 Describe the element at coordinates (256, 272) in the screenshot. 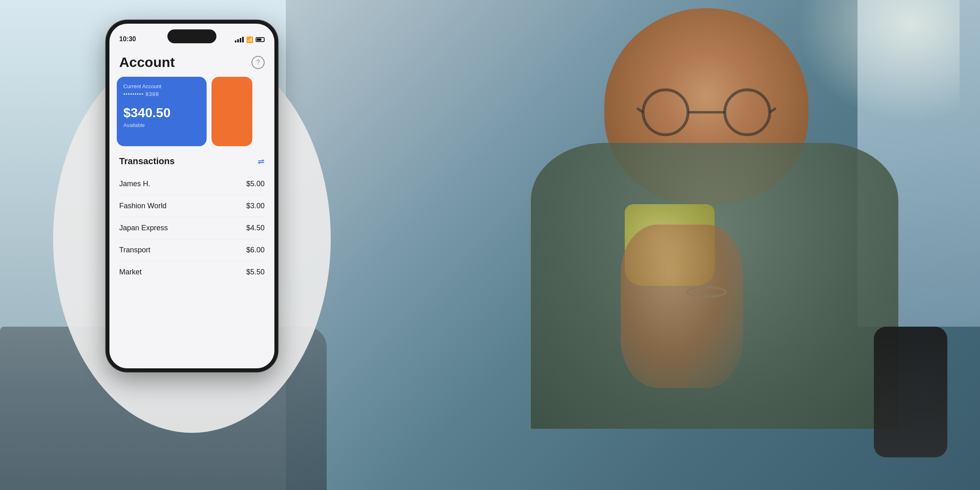

I see `transaction-amount: $5.50` at that location.